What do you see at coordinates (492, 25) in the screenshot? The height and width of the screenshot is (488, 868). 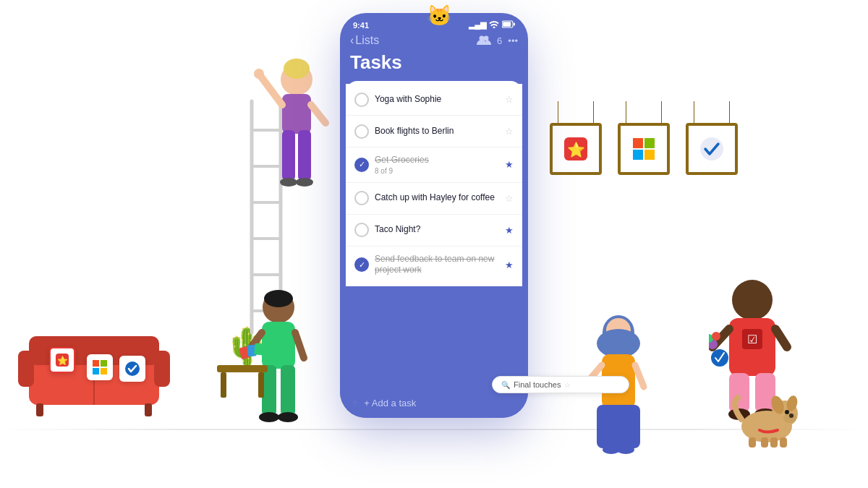 I see `status-icons: ▂▄▆` at bounding box center [492, 25].